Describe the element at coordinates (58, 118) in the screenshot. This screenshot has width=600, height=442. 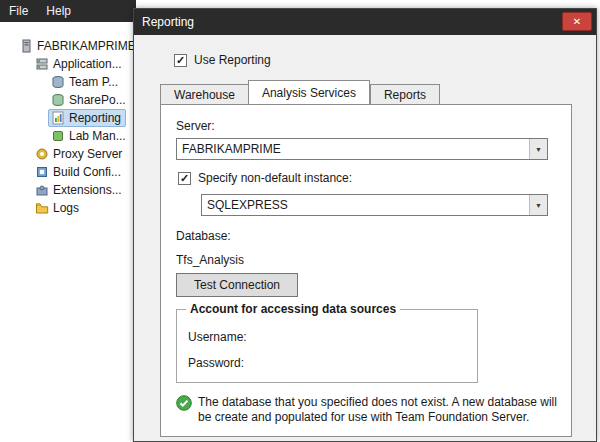
I see `reporting-chart-icon` at that location.